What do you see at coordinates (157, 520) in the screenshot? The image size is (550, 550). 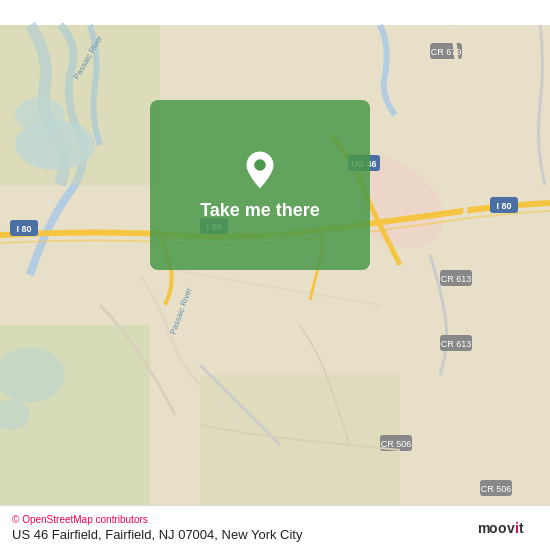 I see `map-attribution: © OpenStreetMap contributors` at bounding box center [157, 520].